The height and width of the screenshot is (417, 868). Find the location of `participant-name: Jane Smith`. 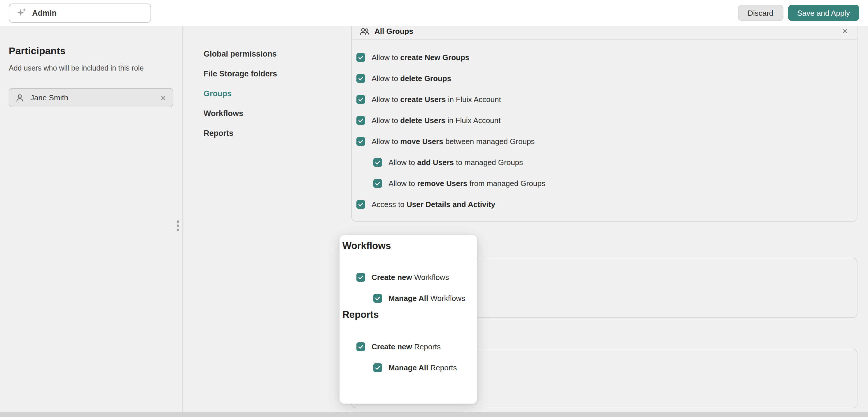

participant-name: Jane Smith is located at coordinates (49, 98).